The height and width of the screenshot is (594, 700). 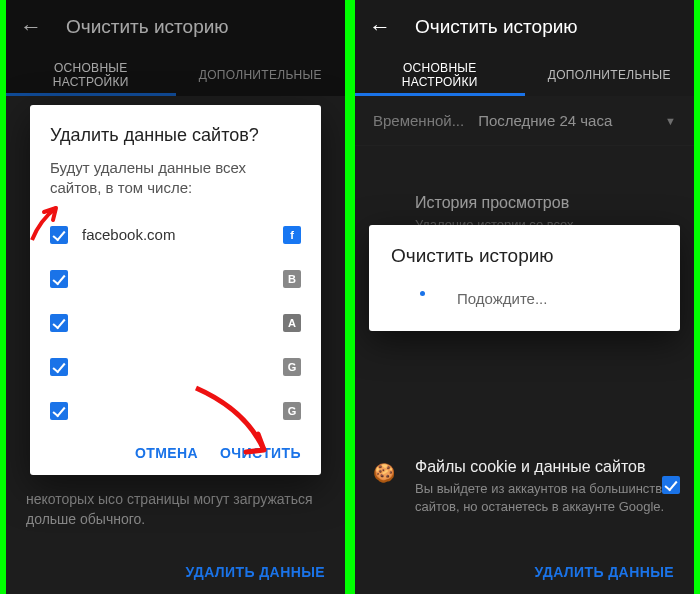 What do you see at coordinates (546, 498) in the screenshot?
I see `section-subtitle: Вы выйдете из аккаунтов на большинстве с…` at bounding box center [546, 498].